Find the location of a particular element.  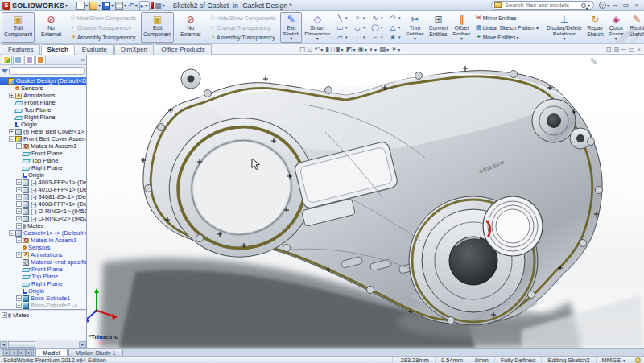

trim-entities-button: ✂ Trim Entities ▾ is located at coordinates (415, 27).